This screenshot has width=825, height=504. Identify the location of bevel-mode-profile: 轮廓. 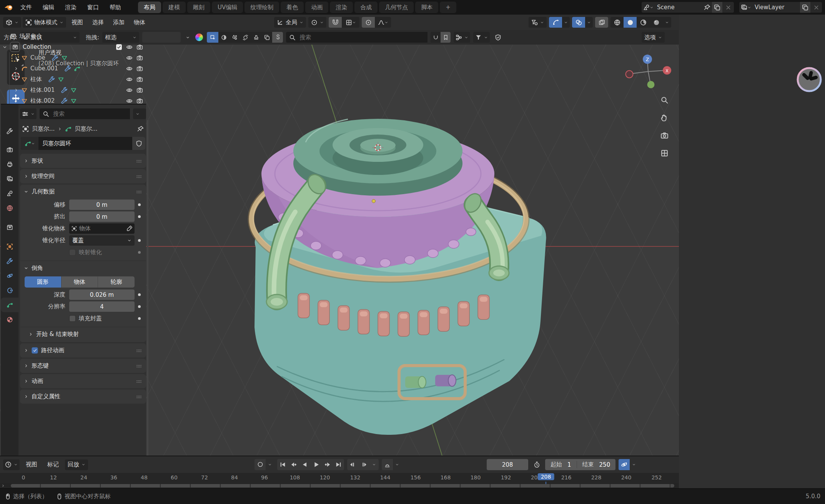
(116, 282).